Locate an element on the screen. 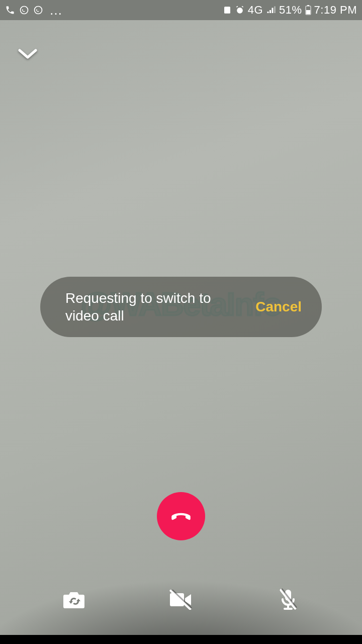  more-notifications-icon: … is located at coordinates (56, 10).